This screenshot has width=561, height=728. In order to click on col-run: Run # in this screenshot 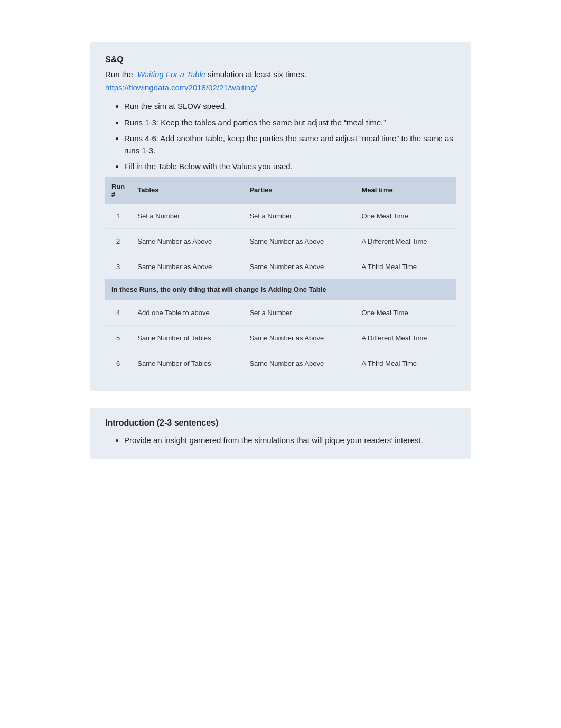, I will do `click(118, 190)`.